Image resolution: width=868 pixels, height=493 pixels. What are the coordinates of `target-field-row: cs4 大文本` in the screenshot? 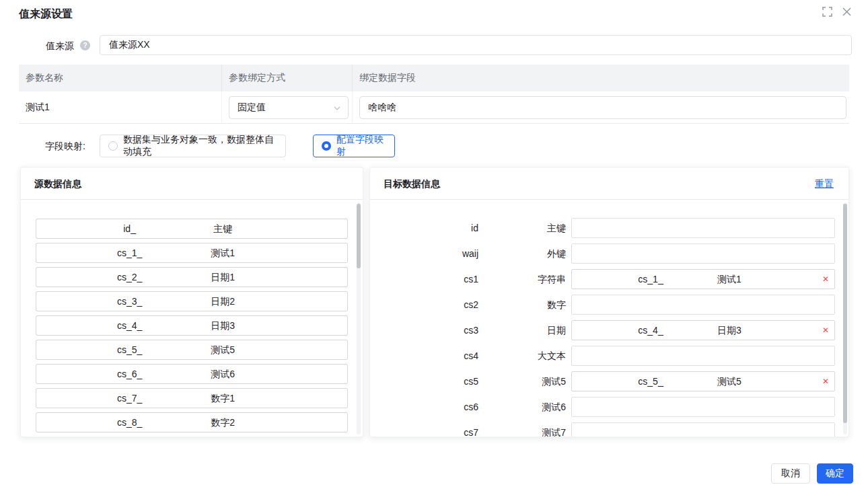 It's located at (610, 358).